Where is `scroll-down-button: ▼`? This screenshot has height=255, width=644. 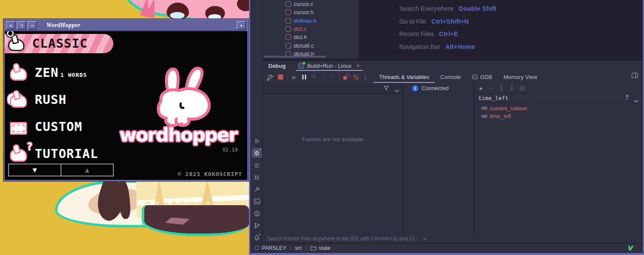 scroll-down-button: ▼ is located at coordinates (35, 170).